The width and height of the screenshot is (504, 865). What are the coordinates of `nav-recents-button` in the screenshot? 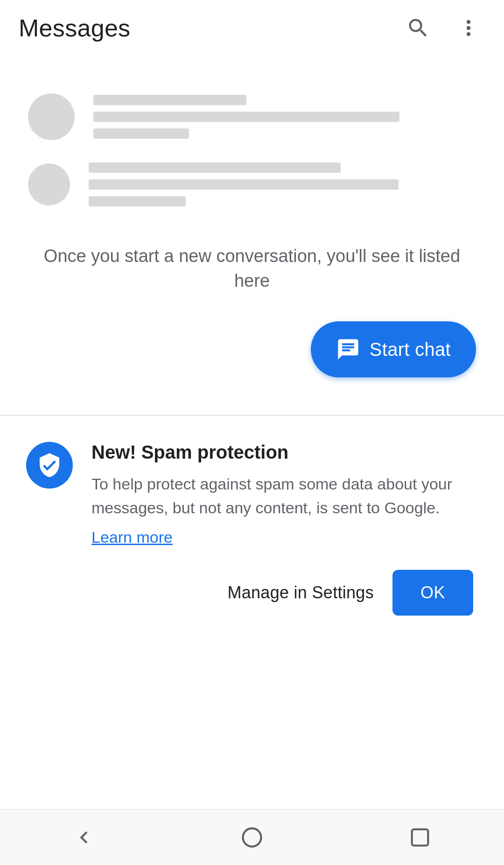 It's located at (420, 837).